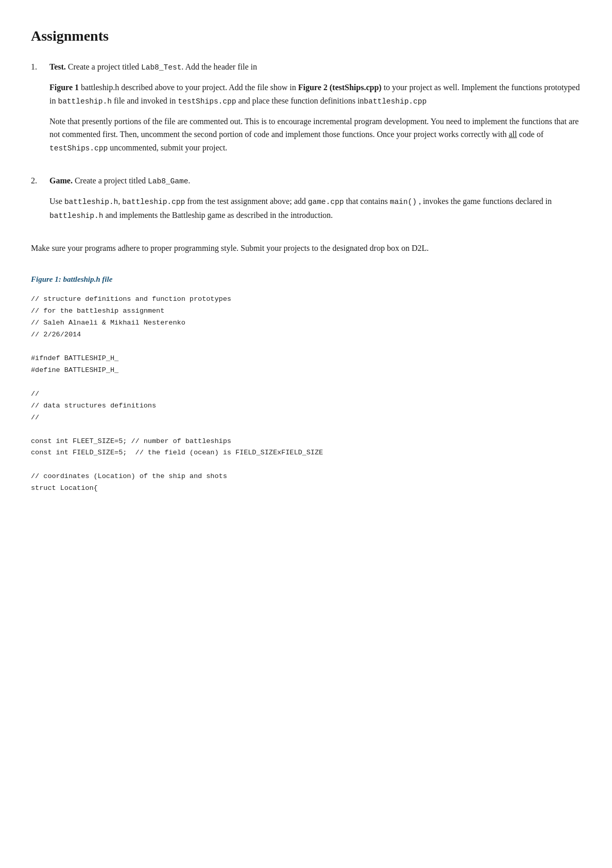 The height and width of the screenshot is (868, 612). What do you see at coordinates (306, 36) in the screenshot?
I see `page-title: Assignments` at bounding box center [306, 36].